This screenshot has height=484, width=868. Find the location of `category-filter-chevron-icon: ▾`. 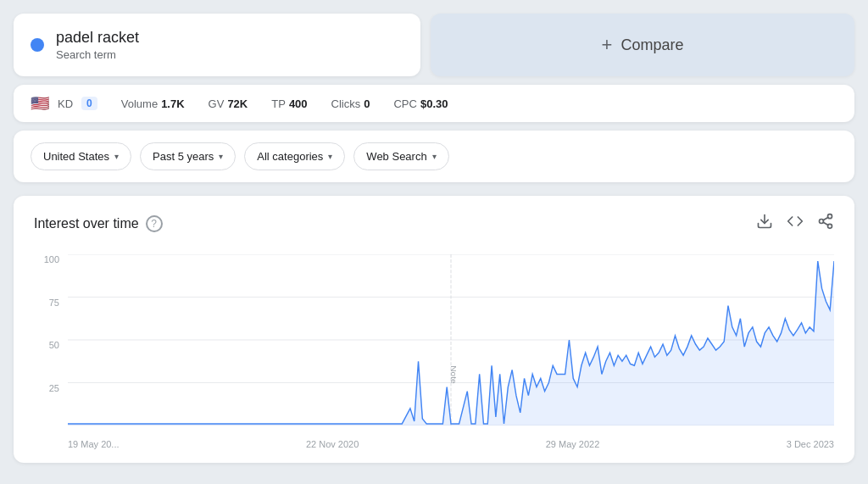

category-filter-chevron-icon: ▾ is located at coordinates (331, 156).